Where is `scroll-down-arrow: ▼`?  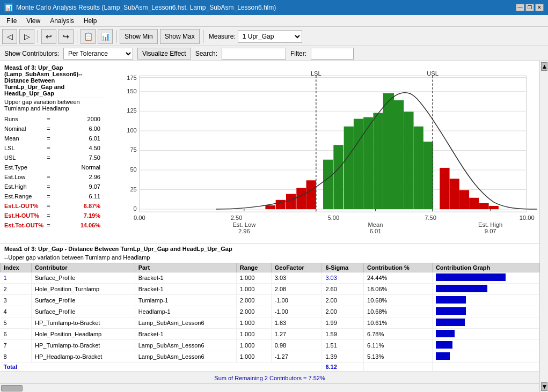 scroll-down-arrow: ▼ is located at coordinates (544, 387).